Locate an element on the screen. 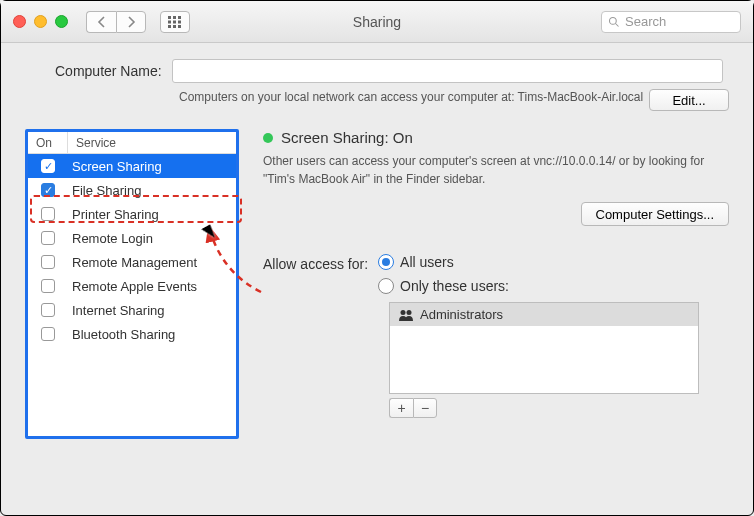 The width and height of the screenshot is (754, 516). zoom-window-button is located at coordinates (62, 22).